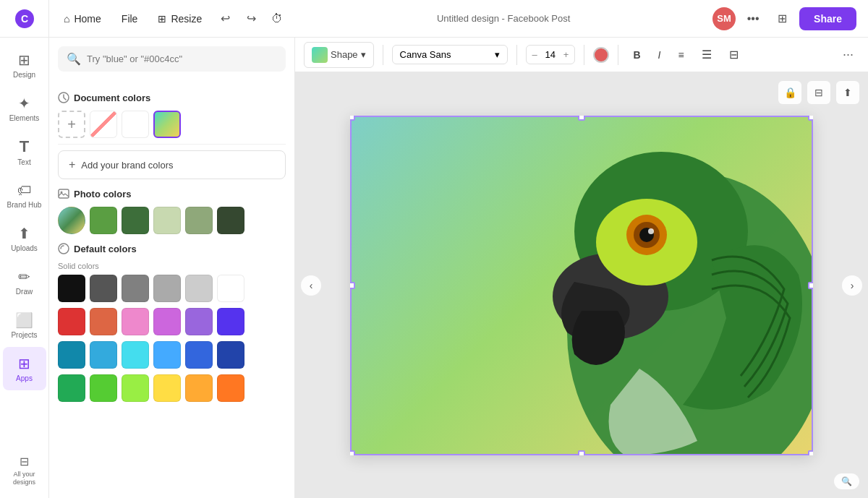  Describe the element at coordinates (344, 55) in the screenshot. I see `shape-label: Shape` at that location.